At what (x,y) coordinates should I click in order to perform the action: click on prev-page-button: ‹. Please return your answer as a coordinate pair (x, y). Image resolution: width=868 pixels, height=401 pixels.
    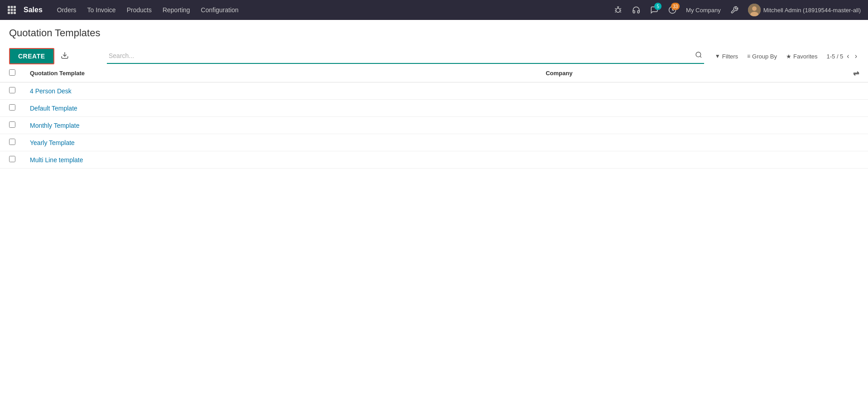
    Looking at the image, I should click on (848, 56).